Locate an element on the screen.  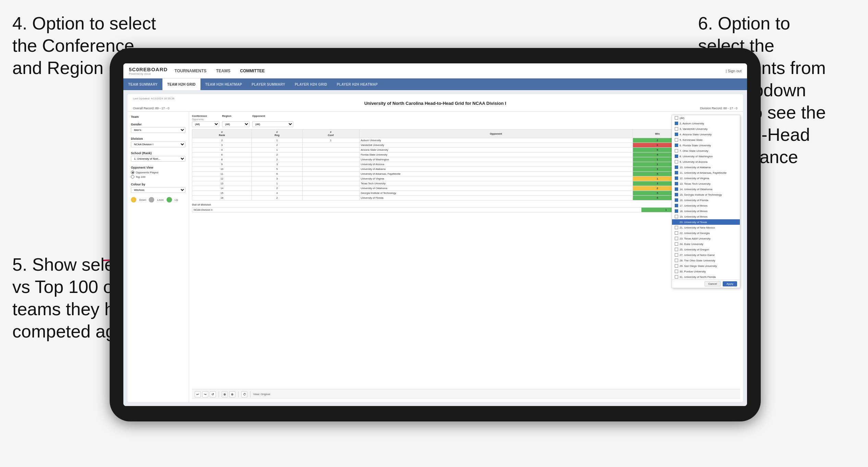
opponent-cell: Arizona State University is located at coordinates (496, 150).